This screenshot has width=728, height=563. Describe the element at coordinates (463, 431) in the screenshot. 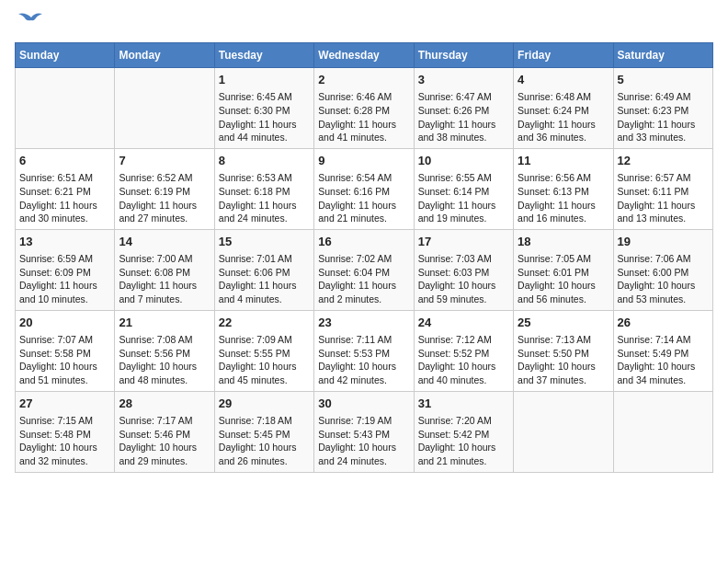

I see `calendar-cell: 31Sunrise: 7:20 AMSunset: 5:42 PMDayligh…` at that location.